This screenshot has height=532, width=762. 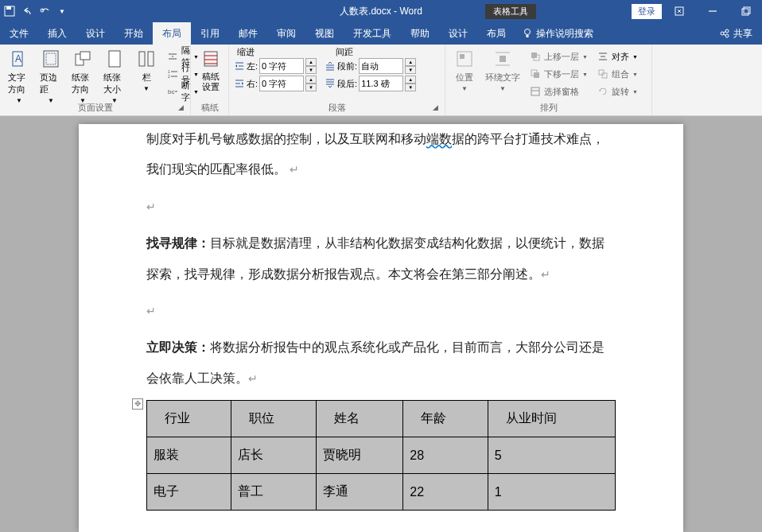 What do you see at coordinates (558, 74) in the screenshot?
I see `send-backward-button: 下移一层 ▼` at bounding box center [558, 74].